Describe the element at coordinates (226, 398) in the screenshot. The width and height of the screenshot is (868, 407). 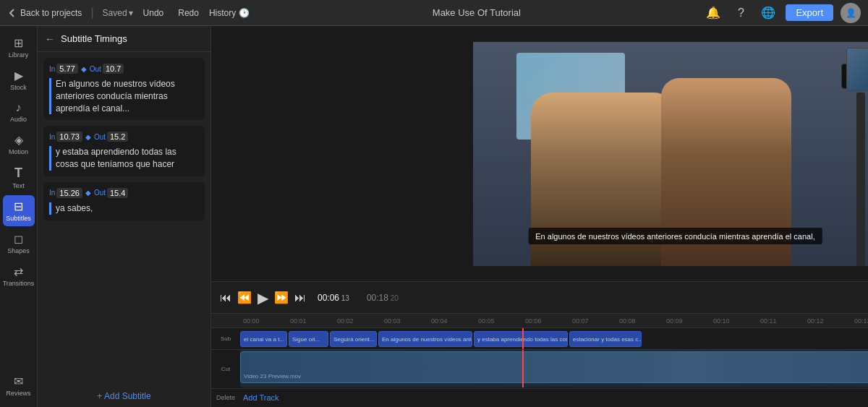
I see `delete-track-btn: Delete` at that location.